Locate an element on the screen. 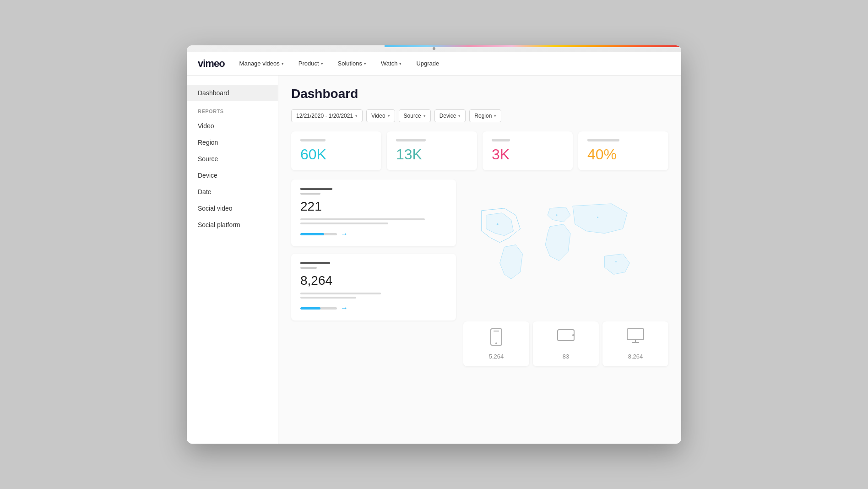 The height and width of the screenshot is (489, 868). sidebar-item-device: Device is located at coordinates (233, 175).